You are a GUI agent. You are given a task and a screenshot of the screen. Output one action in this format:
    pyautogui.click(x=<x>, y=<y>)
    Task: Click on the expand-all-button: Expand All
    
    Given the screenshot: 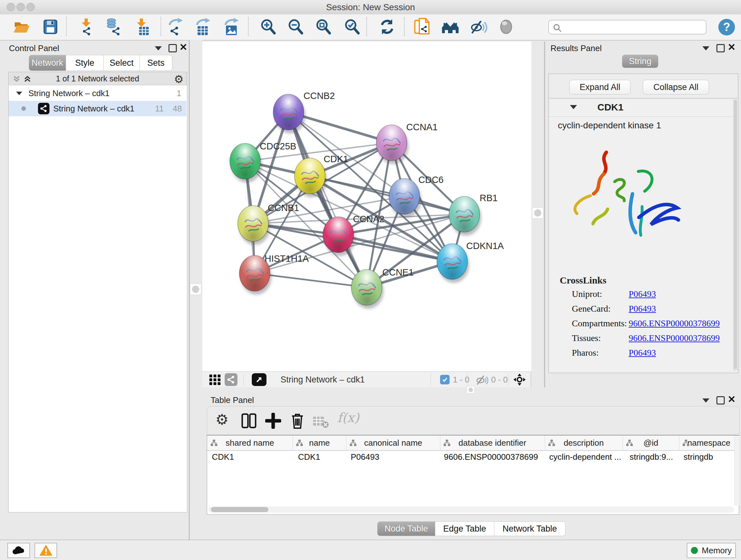 What is the action you would take?
    pyautogui.click(x=600, y=87)
    